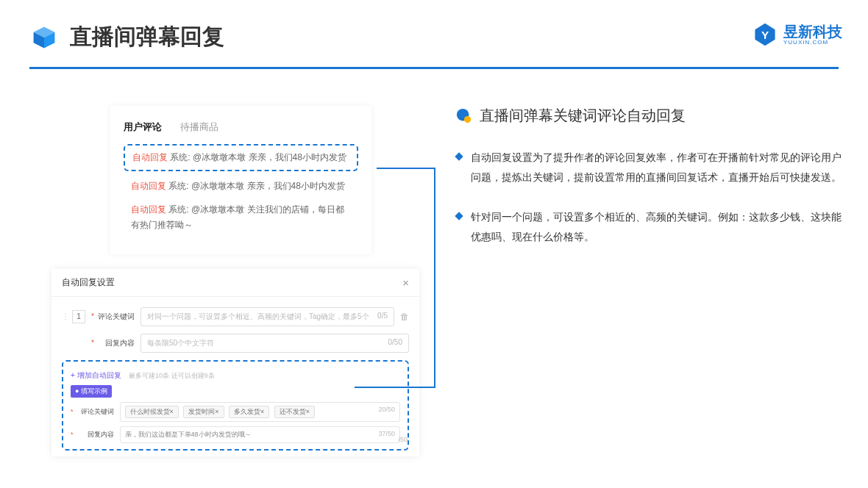  What do you see at coordinates (797, 35) in the screenshot?
I see `brand-logo: Y 昱新科技 YUUXIN.COM` at bounding box center [797, 35].